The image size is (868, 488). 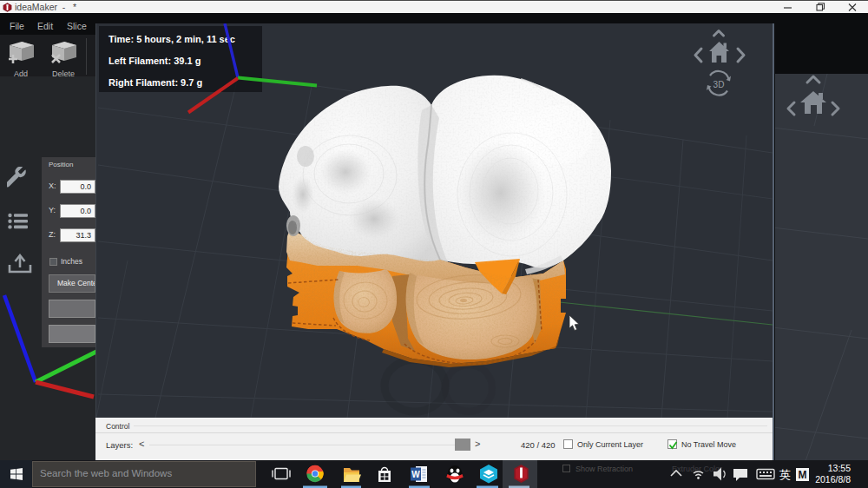 What do you see at coordinates (21, 74) in the screenshot?
I see `svg-text: Add` at bounding box center [21, 74].